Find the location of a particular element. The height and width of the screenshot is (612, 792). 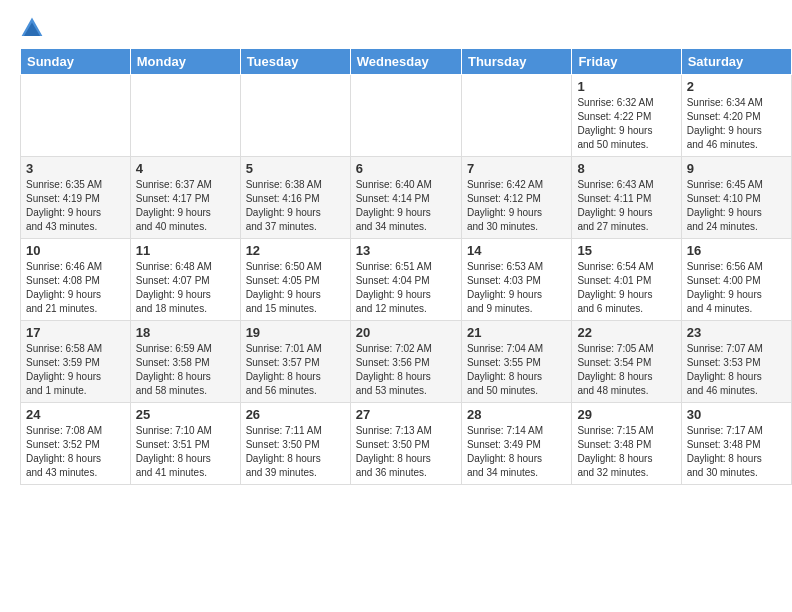

day-number: 24 is located at coordinates (76, 414).